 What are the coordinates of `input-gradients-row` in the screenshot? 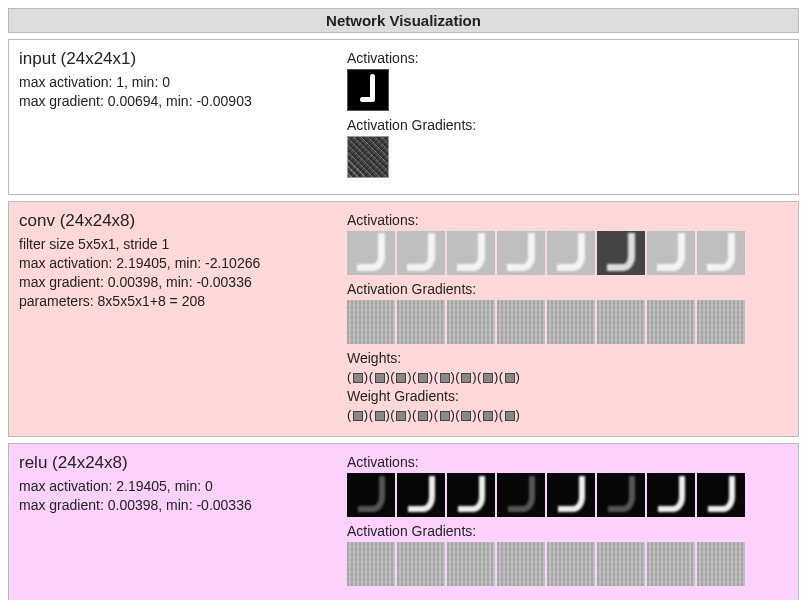 It's located at (568, 157).